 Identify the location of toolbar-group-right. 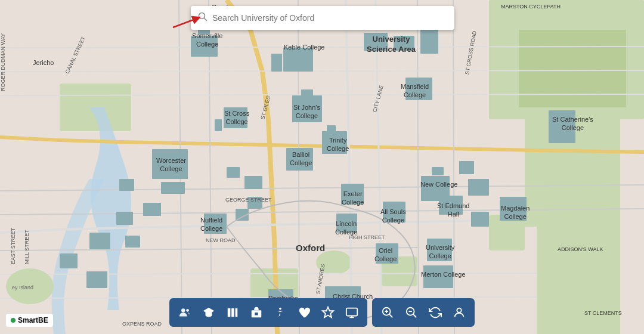
(423, 313).